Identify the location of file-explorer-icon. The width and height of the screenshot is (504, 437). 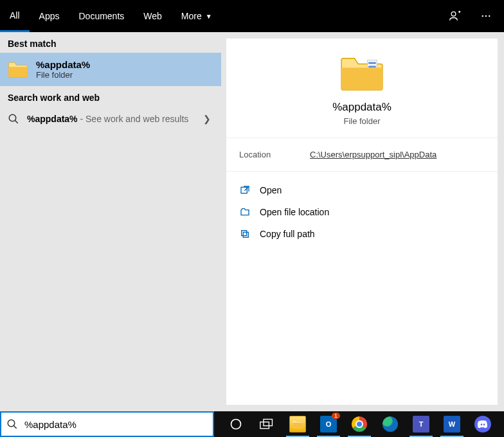
(298, 424).